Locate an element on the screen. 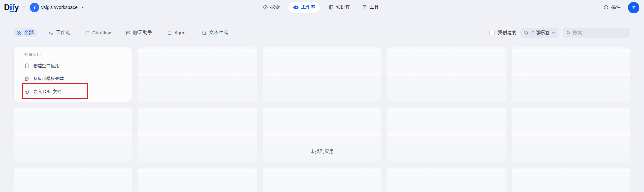 This screenshot has height=192, width=644. tab-label: Chatflow is located at coordinates (102, 33).